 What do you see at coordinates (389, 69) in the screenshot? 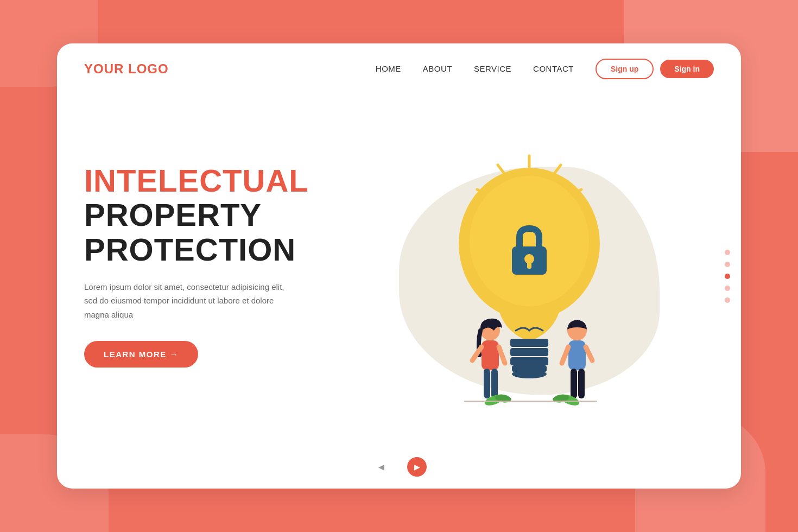
I see `nav-item-home: HOME` at bounding box center [389, 69].